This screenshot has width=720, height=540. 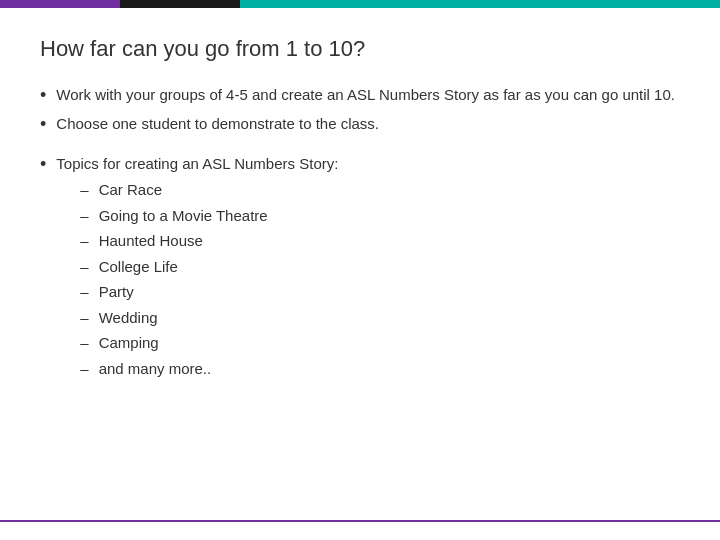 What do you see at coordinates (360, 96) in the screenshot?
I see `list-item: • Work with your groups of 4-5 and creat…` at bounding box center [360, 96].